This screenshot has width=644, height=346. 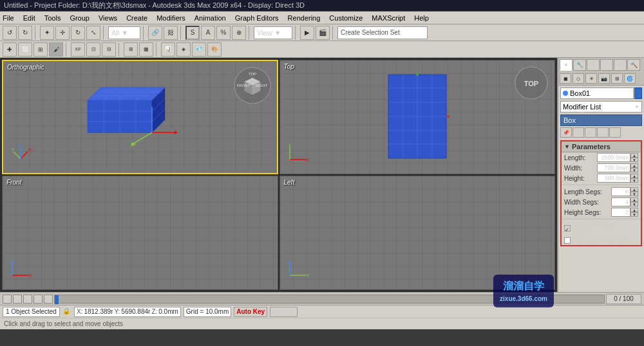 What do you see at coordinates (634, 199) in the screenshot?
I see `width-segs-up: ▲` at bounding box center [634, 199].